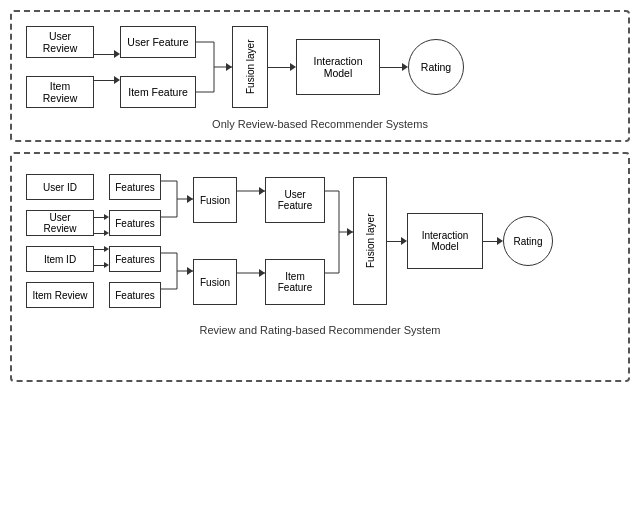  What do you see at coordinates (135, 187) in the screenshot?
I see `features-box-1: Features` at bounding box center [135, 187].